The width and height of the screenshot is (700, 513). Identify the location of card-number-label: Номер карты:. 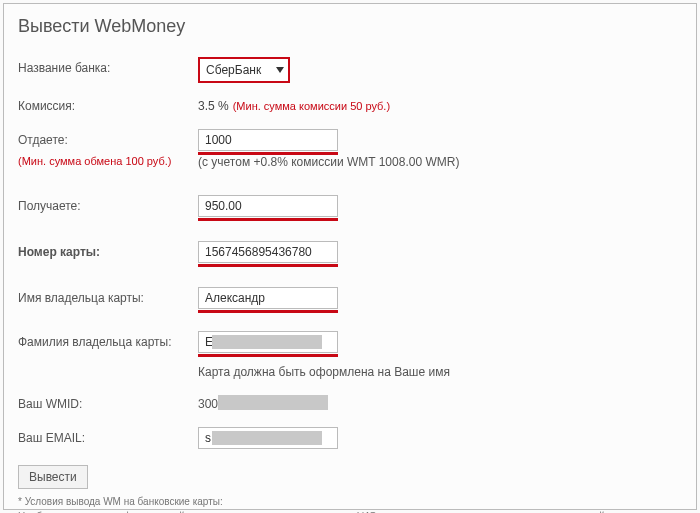
(108, 250).